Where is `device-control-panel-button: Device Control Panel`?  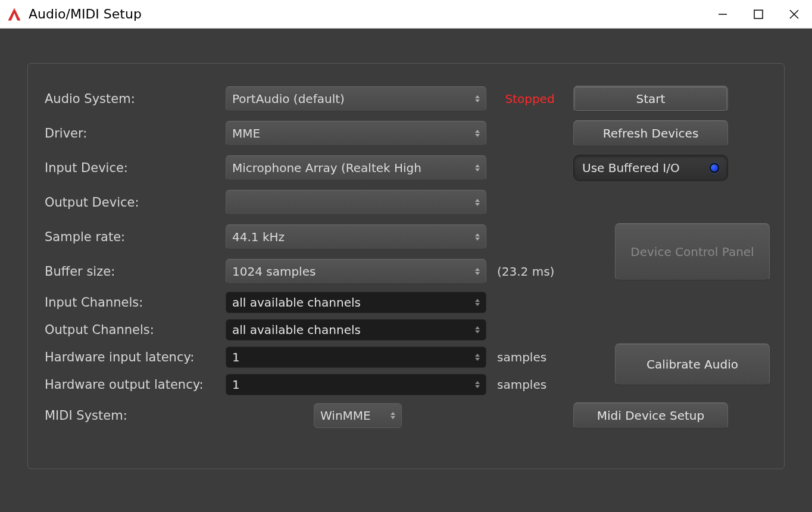 device-control-panel-button: Device Control Panel is located at coordinates (692, 252).